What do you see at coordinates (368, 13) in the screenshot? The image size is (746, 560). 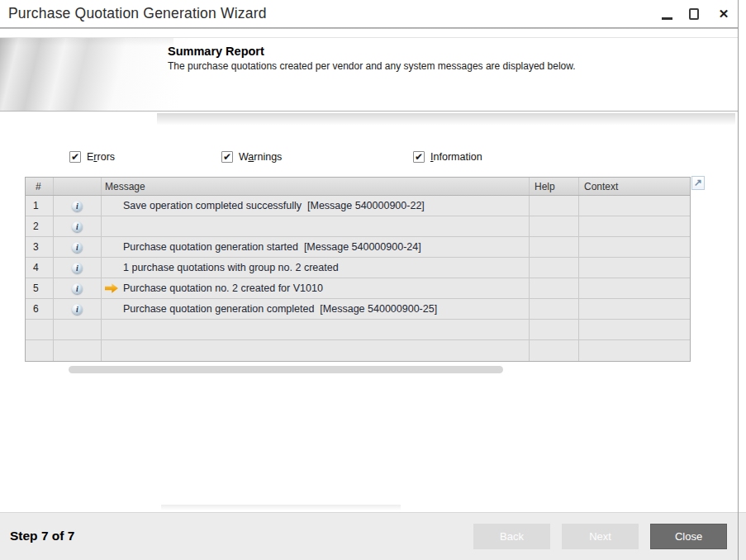 I see `title-bar: Purchase Quotation Generation Wizard ✕` at bounding box center [368, 13].